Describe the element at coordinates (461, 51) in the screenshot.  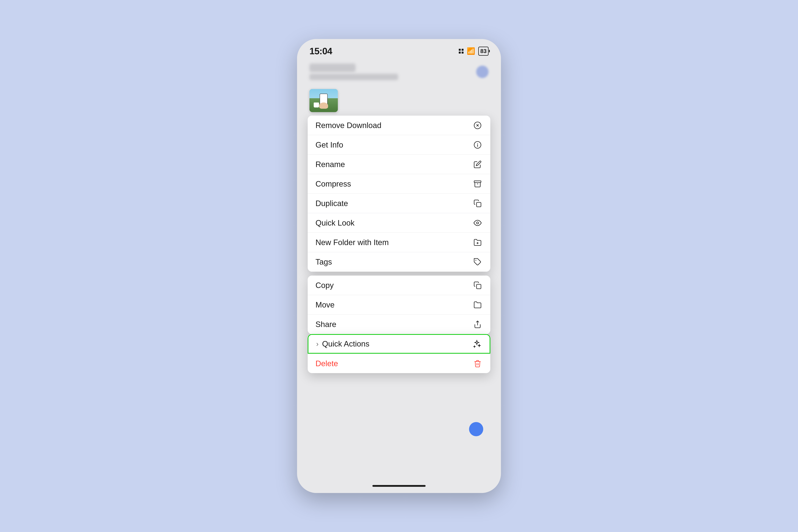
I see `signal-grid-icon` at that location.